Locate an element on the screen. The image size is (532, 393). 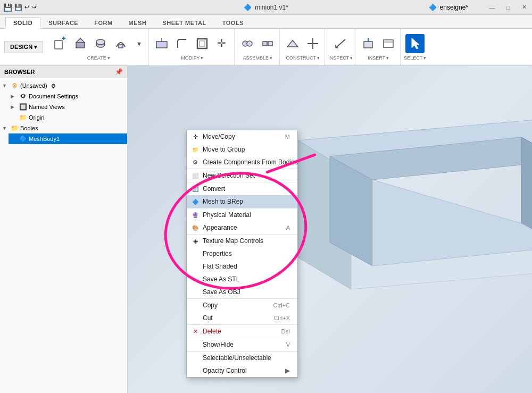
ctx-appearance: Appearance A is located at coordinates (242, 228).